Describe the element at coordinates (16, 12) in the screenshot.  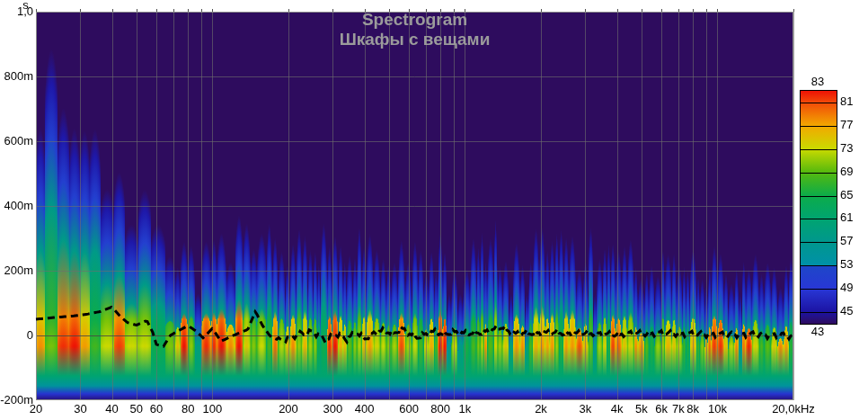
I see `y-axis-tick-label: 1,0` at that location.